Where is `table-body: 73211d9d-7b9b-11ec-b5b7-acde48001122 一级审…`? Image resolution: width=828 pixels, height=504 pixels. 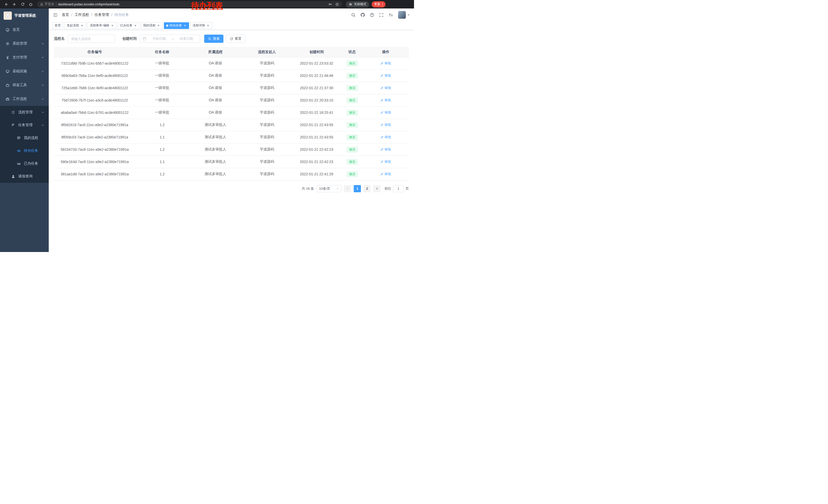 table-body: 73211d9d-7b9b-11ec-b5b7-acde48001122 一级审… is located at coordinates (231, 119).